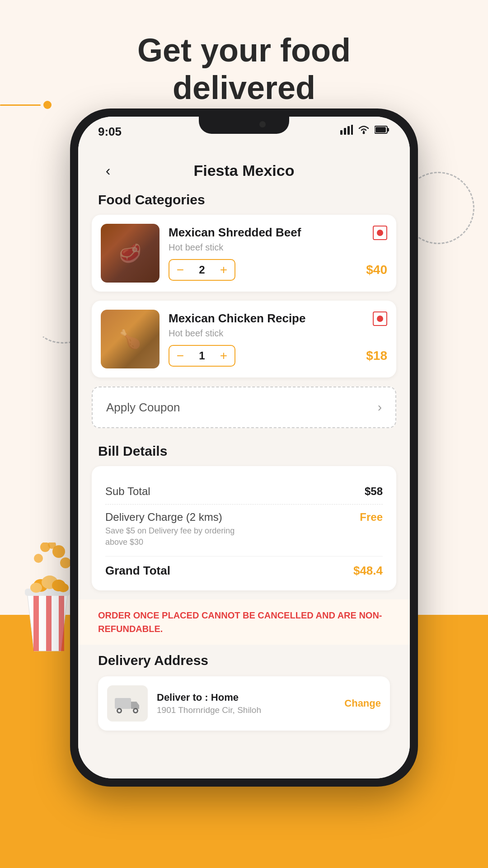 The image size is (488, 868). I want to click on qty-value-1: 2, so click(202, 270).